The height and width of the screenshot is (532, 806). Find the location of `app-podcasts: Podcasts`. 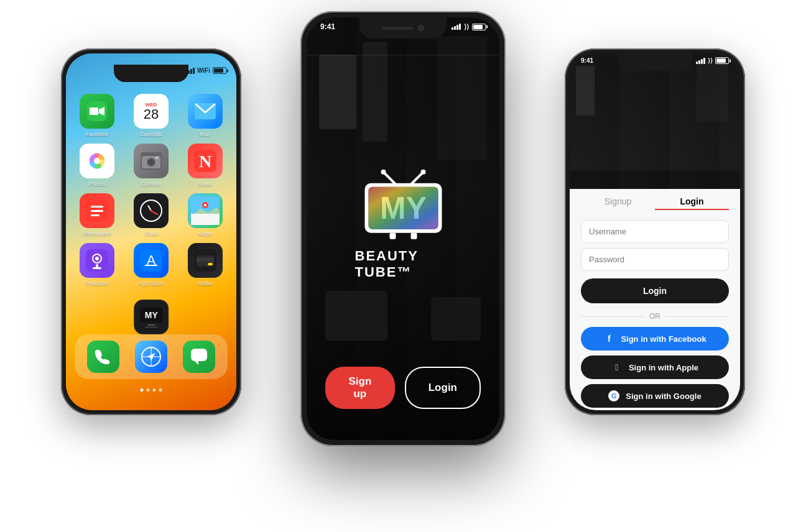

app-podcasts: Podcasts is located at coordinates (97, 265).